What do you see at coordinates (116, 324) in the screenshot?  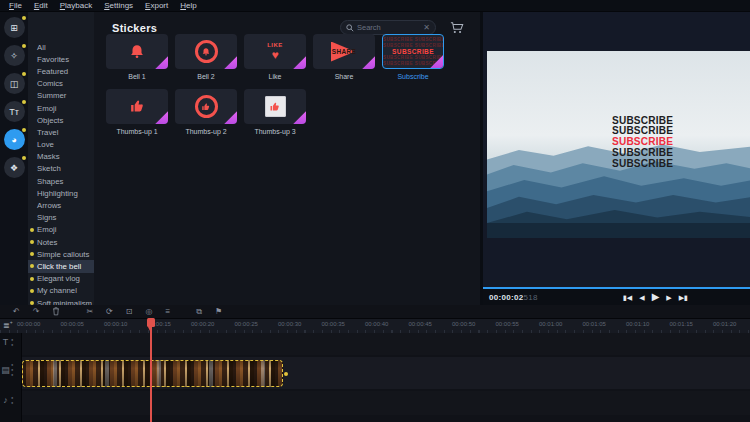 I see `ruler-label: 00:00:10` at bounding box center [116, 324].